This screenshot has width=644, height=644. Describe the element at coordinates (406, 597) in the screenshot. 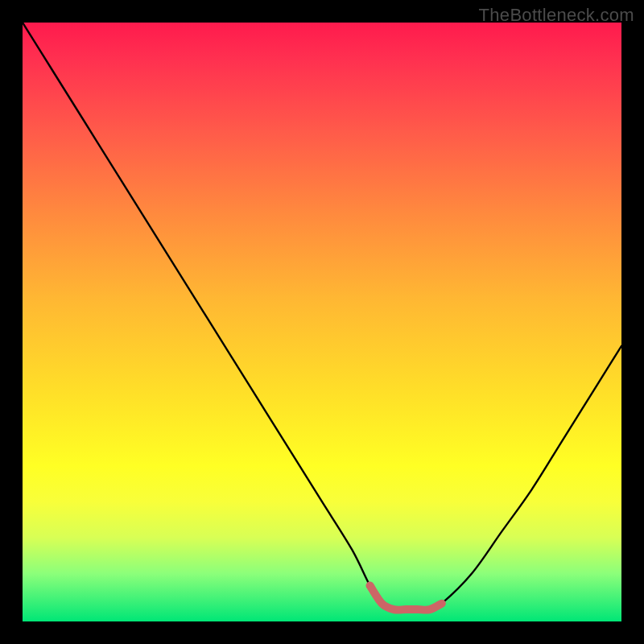

I see `highlight-segment` at that location.